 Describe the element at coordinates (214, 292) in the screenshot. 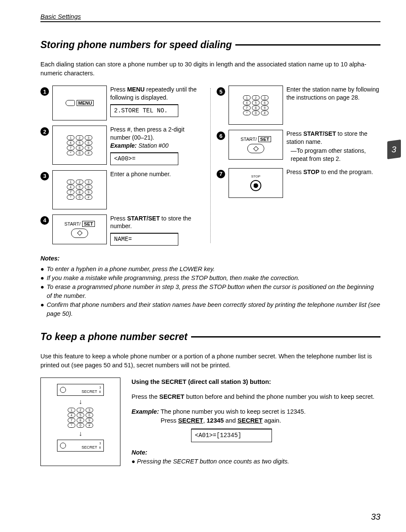

I see `t: To erase a programmed phone number in st…` at that location.